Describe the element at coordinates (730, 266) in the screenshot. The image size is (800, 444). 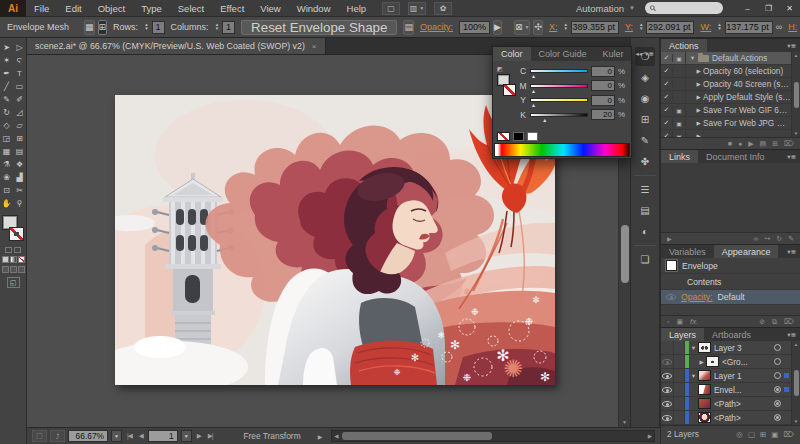
I see `appearance-row-envelope: Envelope` at that location.